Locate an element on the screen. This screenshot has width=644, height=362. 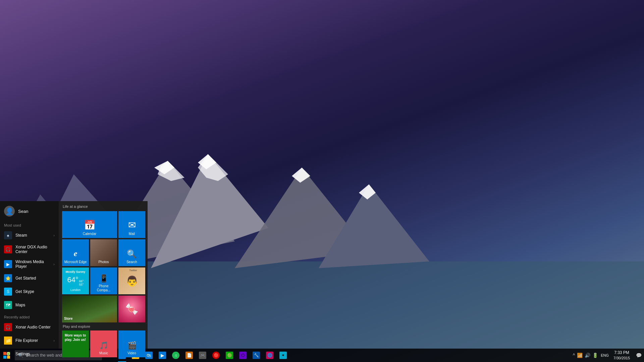
app10-taskbar-icon: ⬡ is located at coordinates (243, 355).